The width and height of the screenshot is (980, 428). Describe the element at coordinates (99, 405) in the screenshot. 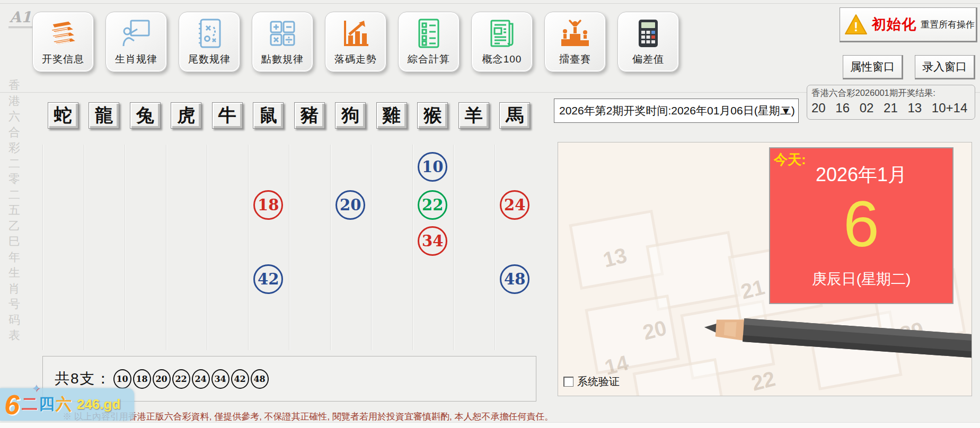

I see `watermark-domain: 246.gd` at that location.